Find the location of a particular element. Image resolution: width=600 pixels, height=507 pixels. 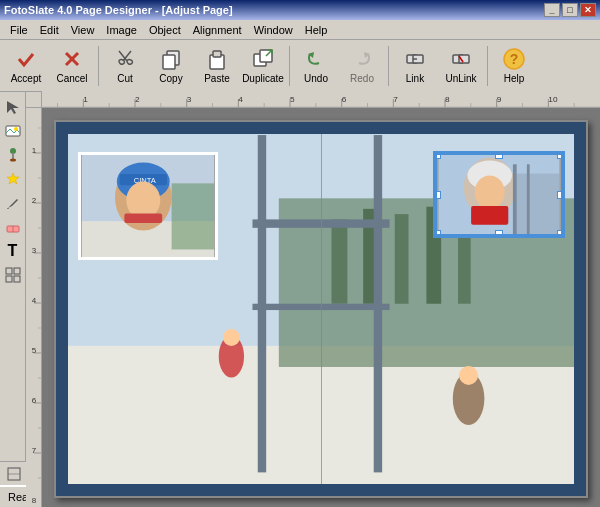

cut-button: Cut is located at coordinates (125, 66).